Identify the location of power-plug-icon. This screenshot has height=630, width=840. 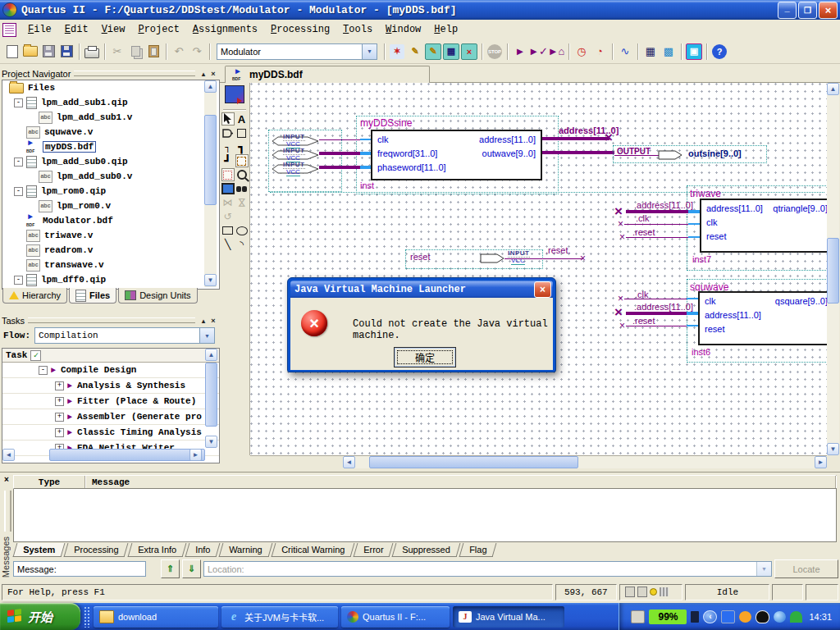
(695, 617).